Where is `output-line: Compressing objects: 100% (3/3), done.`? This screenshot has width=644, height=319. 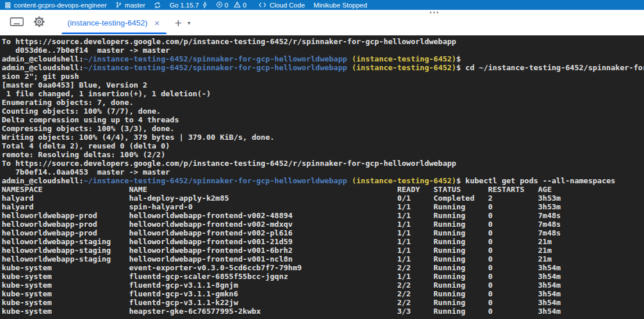
output-line: Compressing objects: 100% (3/3), done. is located at coordinates (323, 129).